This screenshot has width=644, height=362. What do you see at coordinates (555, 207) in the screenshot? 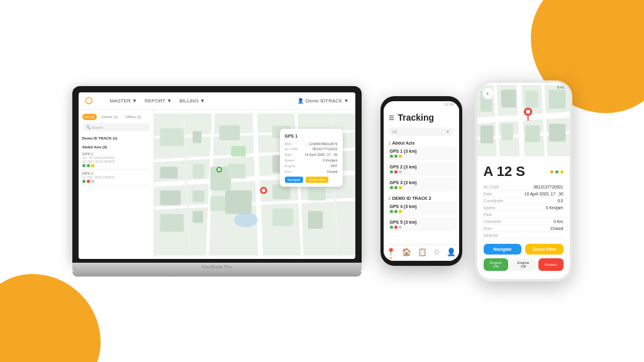
I see `value-speed: 0 Km/jam` at bounding box center [555, 207].